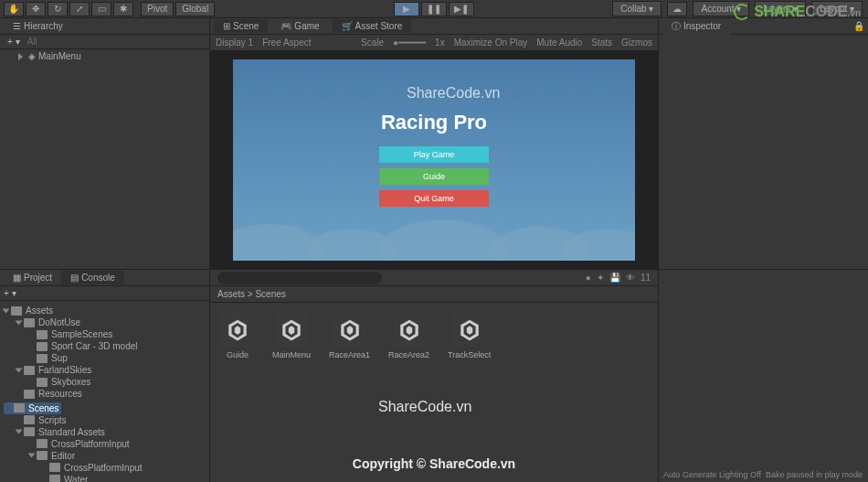 The image size is (868, 482). Describe the element at coordinates (39, 311) in the screenshot. I see `tree-label: Assets` at that location.